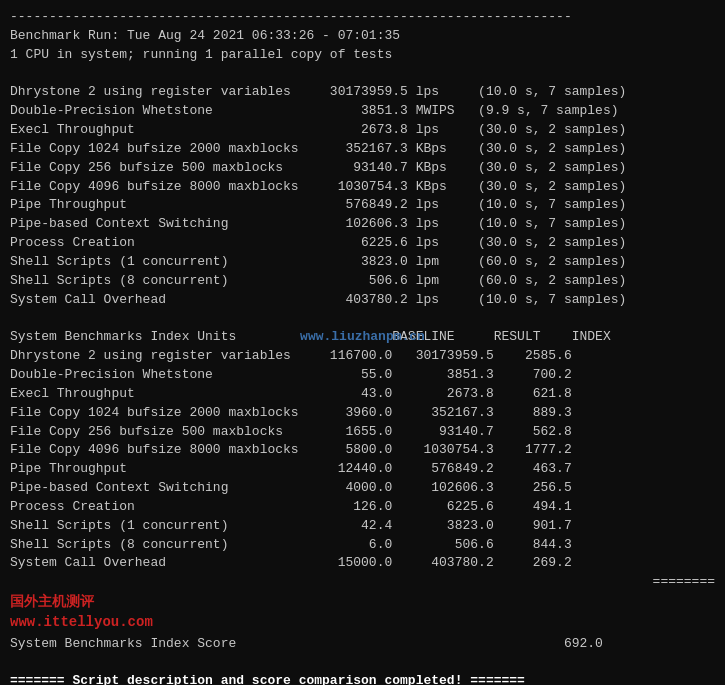  Describe the element at coordinates (362, 56) in the screenshot. I see `cpu-info: 1 CPU in system; running 1 parallel copy…` at that location.